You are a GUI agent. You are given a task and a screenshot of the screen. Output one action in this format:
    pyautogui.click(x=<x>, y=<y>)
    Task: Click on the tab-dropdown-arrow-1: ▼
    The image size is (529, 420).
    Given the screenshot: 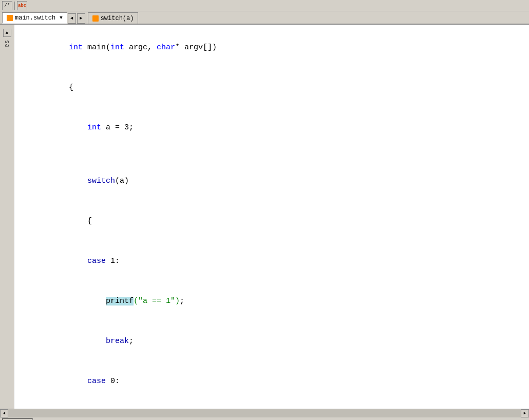 What is the action you would take?
    pyautogui.click(x=61, y=18)
    